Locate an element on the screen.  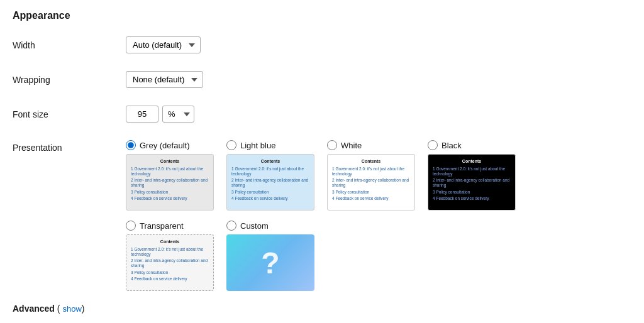
preview-black: Contents 1 Government 2.0: it's not just… is located at coordinates (472, 182).